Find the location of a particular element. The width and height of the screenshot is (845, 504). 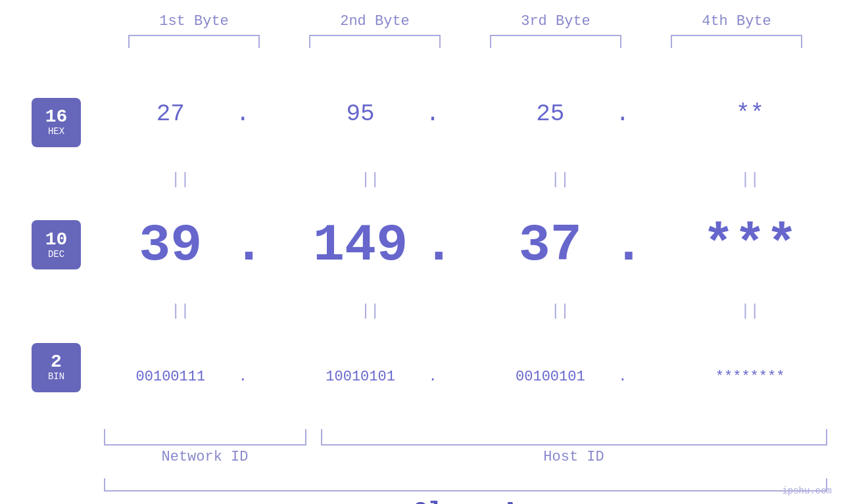

dec-val-4: *** is located at coordinates (750, 246).